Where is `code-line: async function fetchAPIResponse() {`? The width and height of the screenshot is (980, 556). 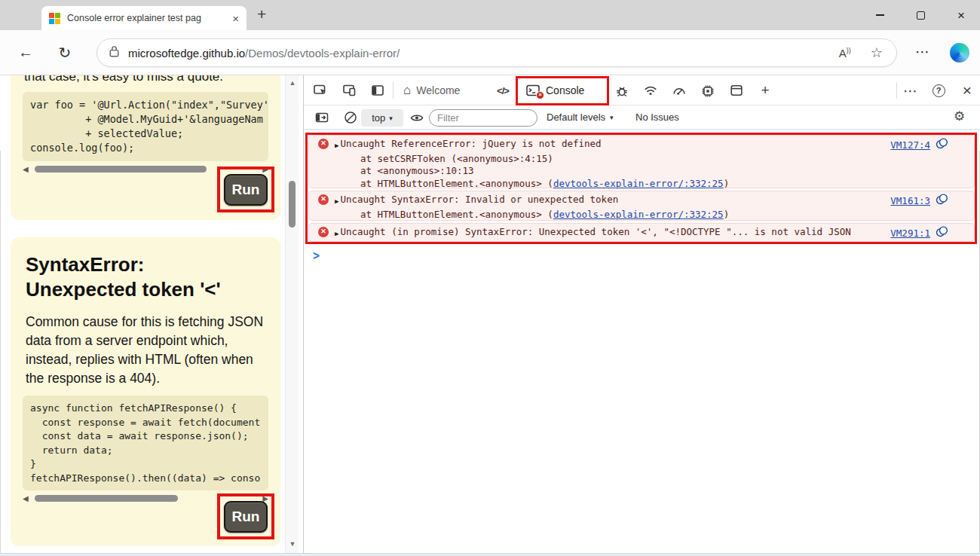
code-line: async function fetchAPIResponse() { is located at coordinates (133, 408).